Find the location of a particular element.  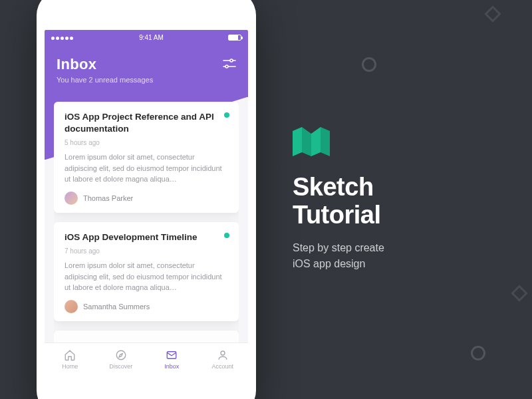

message-title: iOS App Project Reference and API docume… is located at coordinates (146, 123).